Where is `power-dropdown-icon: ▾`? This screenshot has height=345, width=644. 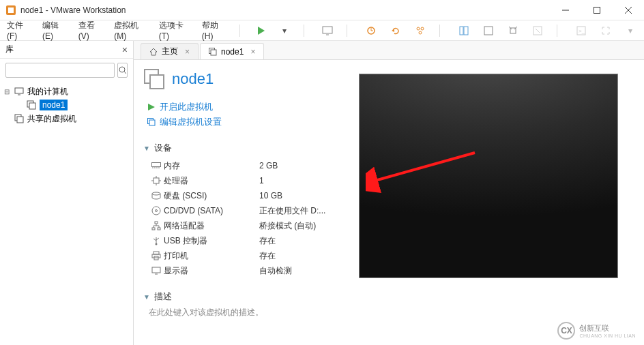 power-dropdown-icon: ▾ is located at coordinates (284, 31).